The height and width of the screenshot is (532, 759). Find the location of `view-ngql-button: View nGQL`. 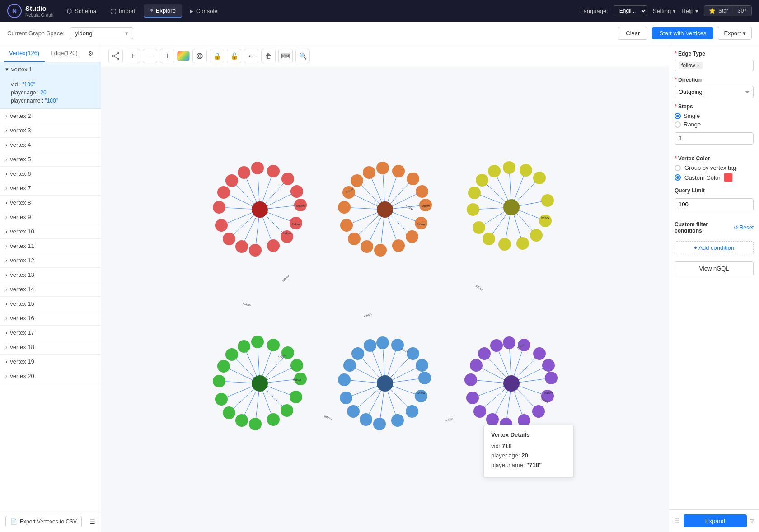

view-ngql-button: View nGQL is located at coordinates (714, 268).